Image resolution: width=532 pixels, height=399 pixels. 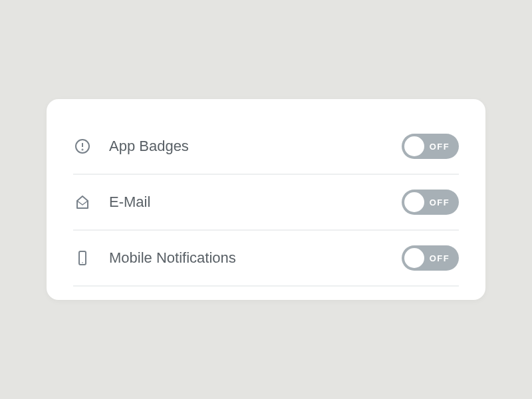 I want to click on setting-row-mobile: Mobile Notifications OFF, so click(x=266, y=259).